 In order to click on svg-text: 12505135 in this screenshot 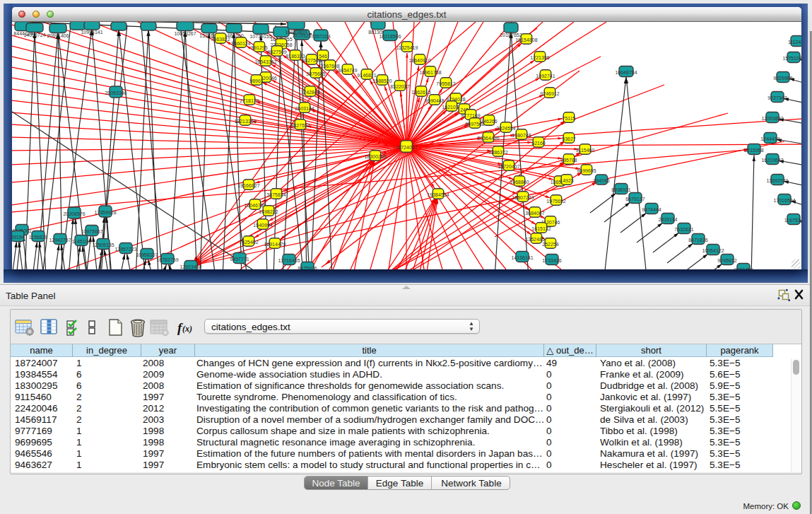, I will do `click(103, 245)`.